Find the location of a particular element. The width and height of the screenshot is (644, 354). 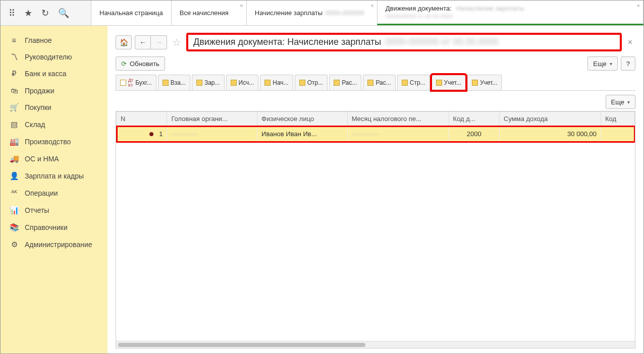

cell-code: 2000 is located at coordinates (474, 134).